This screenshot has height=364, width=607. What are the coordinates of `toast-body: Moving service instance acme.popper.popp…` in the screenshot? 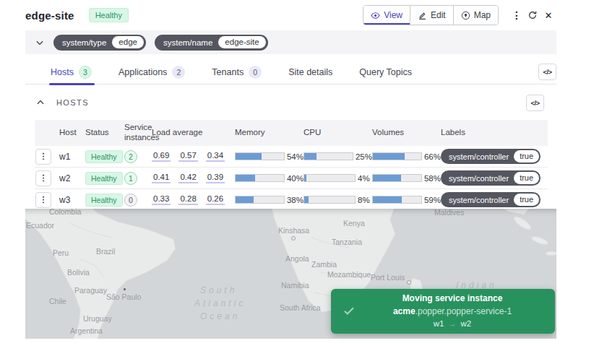 It's located at (443, 311).